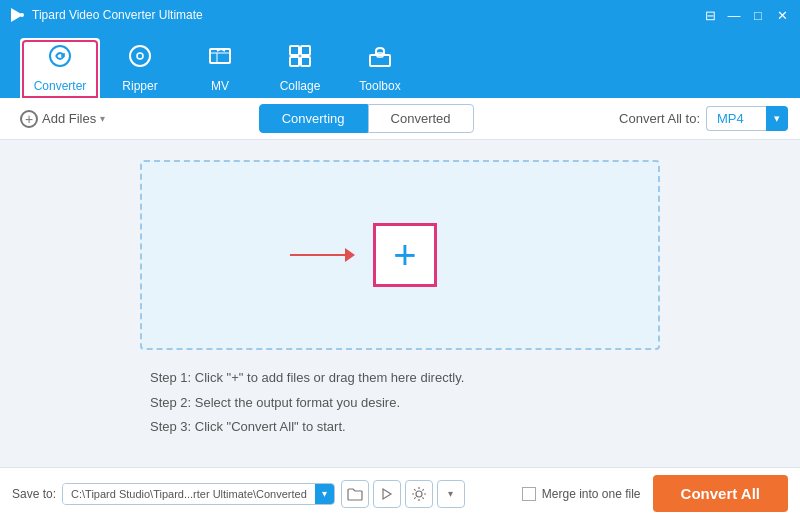  Describe the element at coordinates (404, 255) in the screenshot. I see `plus-icon: +` at that location.